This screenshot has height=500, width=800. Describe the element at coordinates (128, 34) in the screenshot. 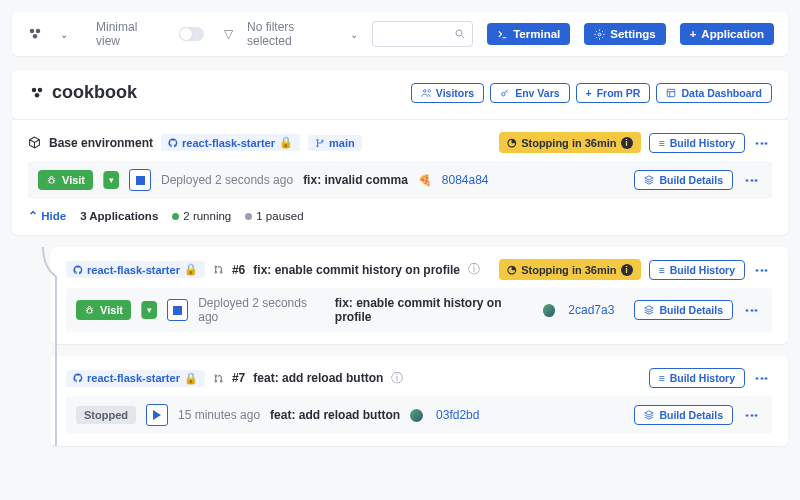

I see `minimal-view-label: Minimal view` at that location.